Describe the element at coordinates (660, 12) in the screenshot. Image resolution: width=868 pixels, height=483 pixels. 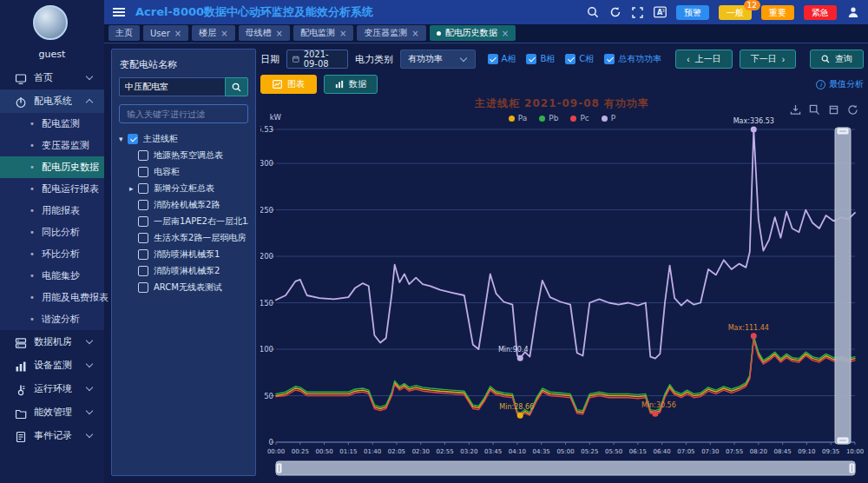
I see `font-size-icon: A3` at that location.